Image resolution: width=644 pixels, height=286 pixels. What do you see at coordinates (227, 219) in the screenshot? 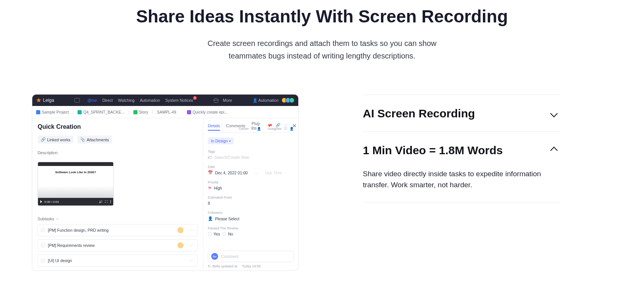
I see `followers-input: Please Select` at bounding box center [227, 219].